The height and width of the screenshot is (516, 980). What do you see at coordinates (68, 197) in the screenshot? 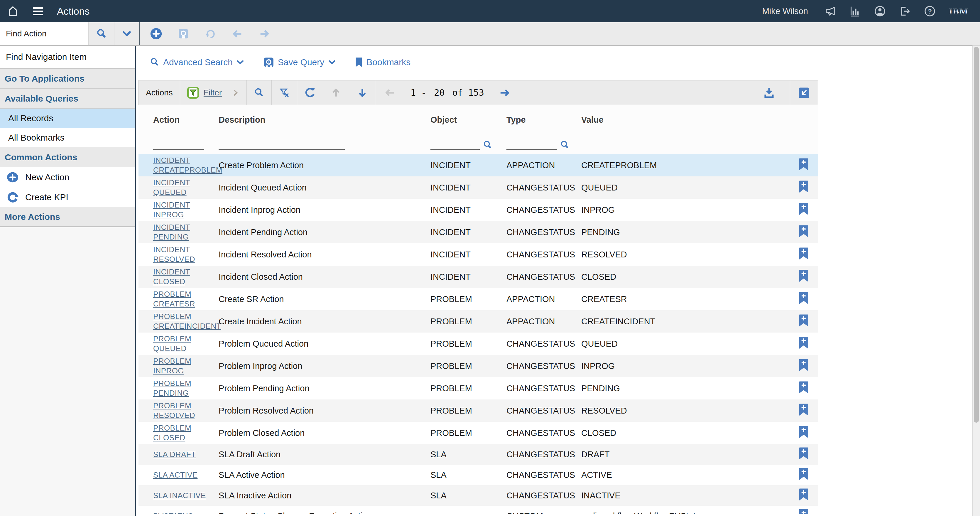
I see `sidebar-action-create-kpi: Create KPI` at bounding box center [68, 197].